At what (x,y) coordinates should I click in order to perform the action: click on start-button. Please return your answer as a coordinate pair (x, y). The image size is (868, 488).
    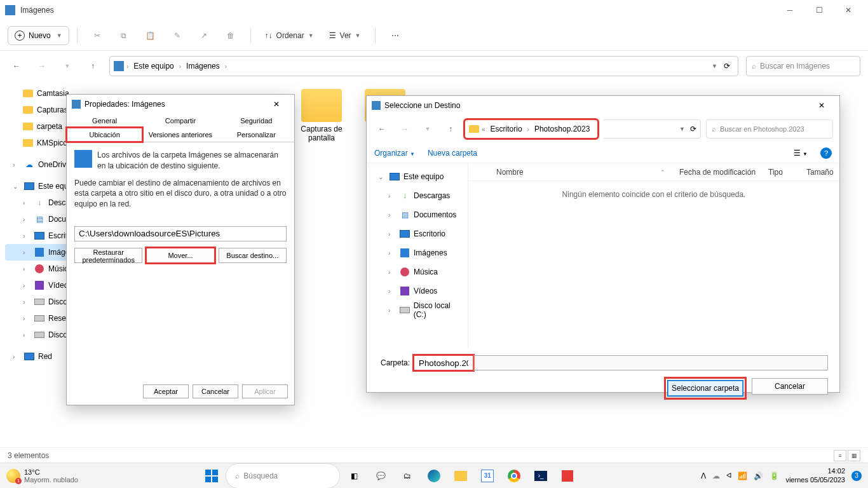
    Looking at the image, I should click on (212, 476).